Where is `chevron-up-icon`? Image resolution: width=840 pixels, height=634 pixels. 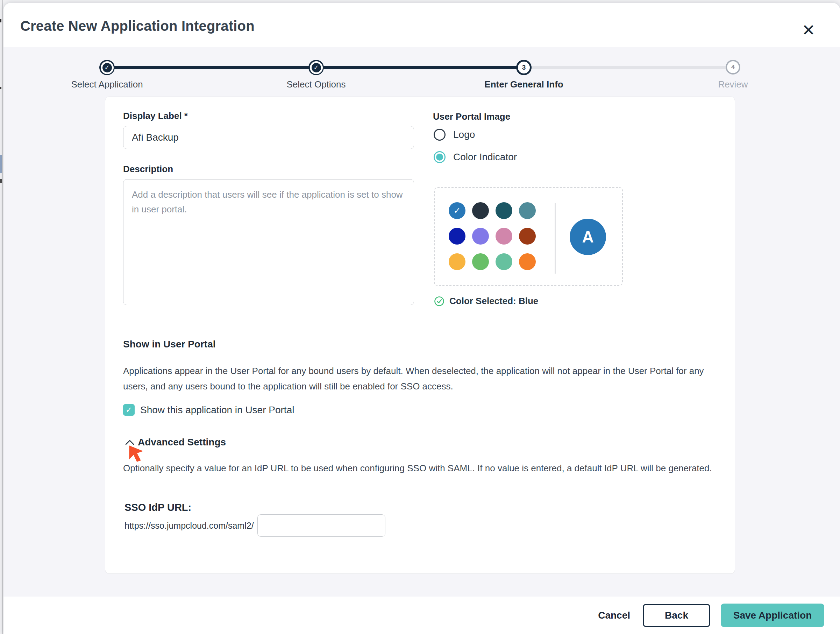
chevron-up-icon is located at coordinates (130, 443).